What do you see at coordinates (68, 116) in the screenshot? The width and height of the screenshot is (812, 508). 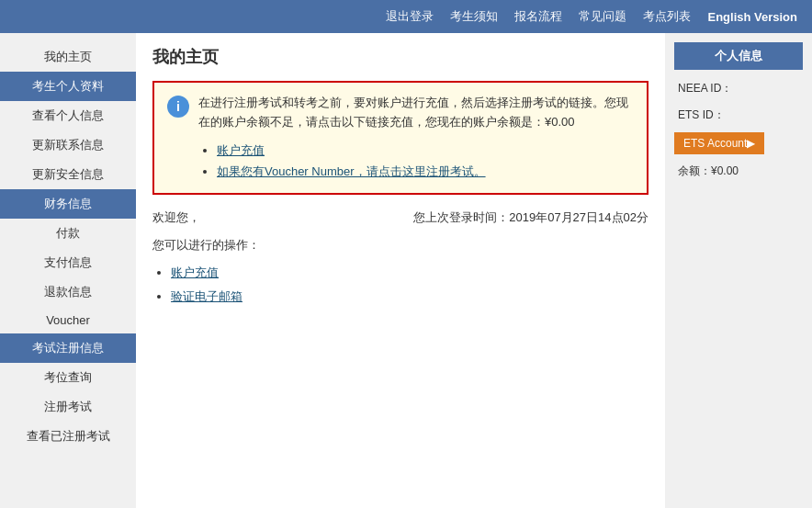 I see `sidebar-item-view-info: 查看个人信息` at bounding box center [68, 116].